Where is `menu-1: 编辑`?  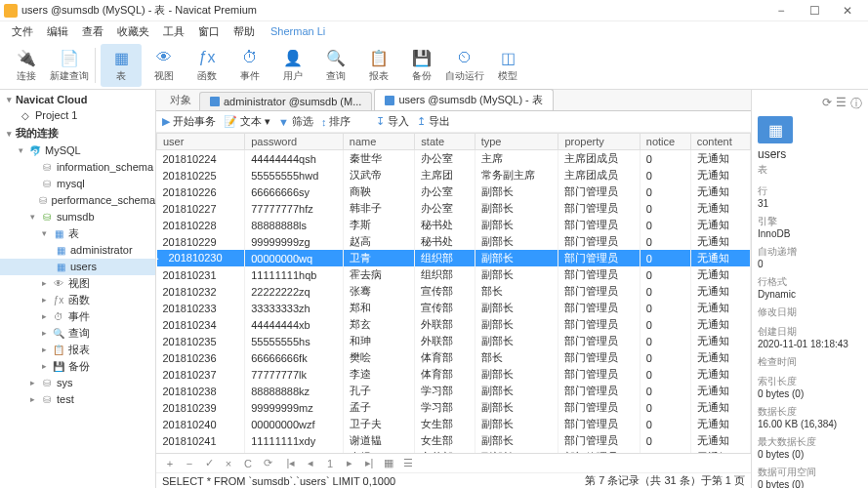 menu-1: 编辑 is located at coordinates (58, 31).